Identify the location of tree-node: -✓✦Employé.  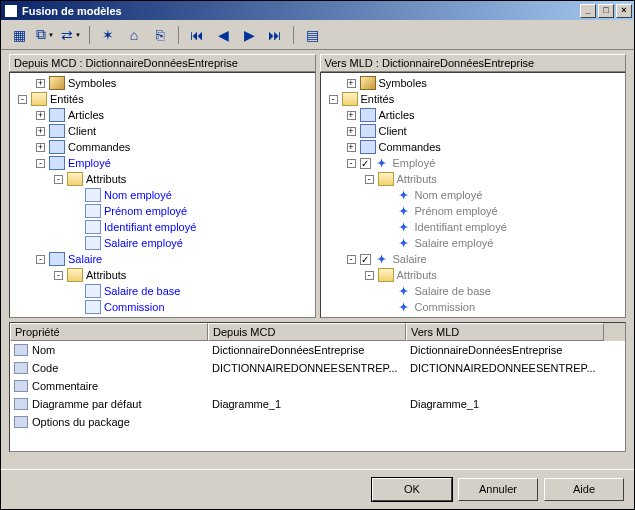
(474, 163).